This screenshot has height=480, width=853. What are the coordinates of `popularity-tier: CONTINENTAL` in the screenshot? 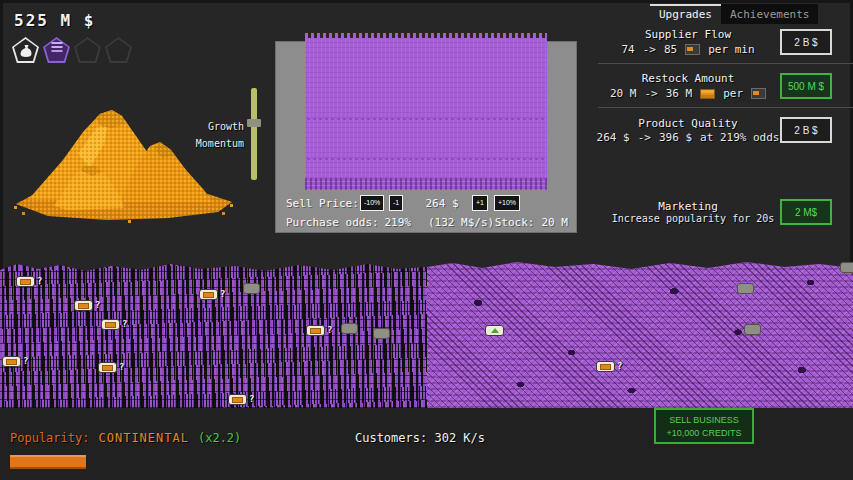 It's located at (143, 438).